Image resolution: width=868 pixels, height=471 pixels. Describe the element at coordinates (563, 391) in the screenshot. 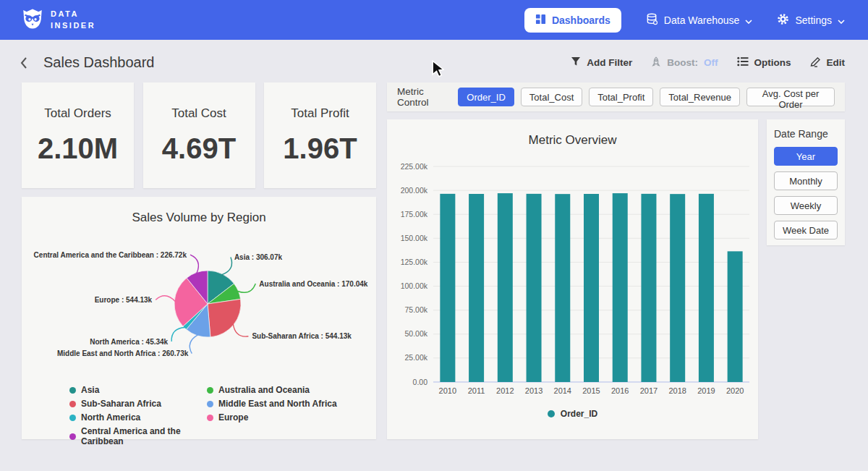

I see `x-label-2014: 2014` at that location.